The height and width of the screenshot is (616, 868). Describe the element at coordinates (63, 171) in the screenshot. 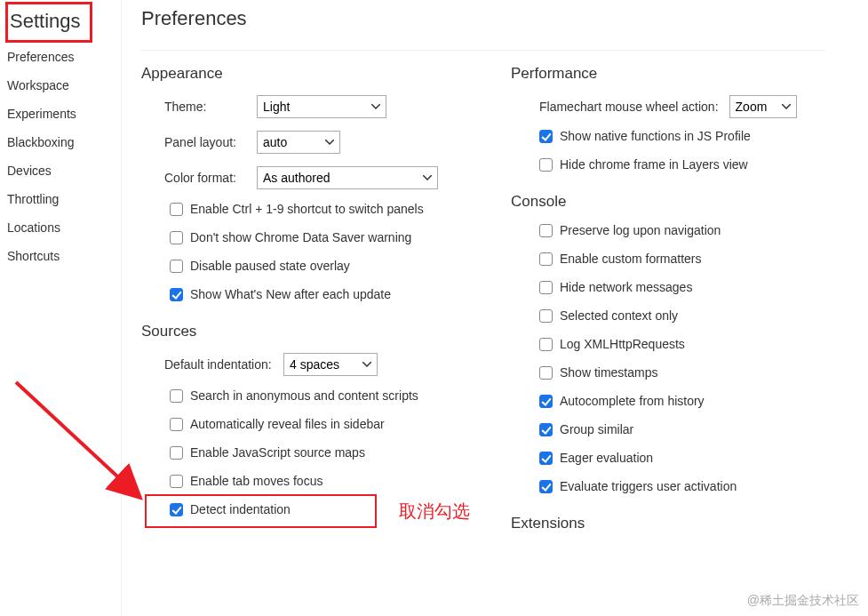

I see `sidebar-item-devices: Devices` at that location.